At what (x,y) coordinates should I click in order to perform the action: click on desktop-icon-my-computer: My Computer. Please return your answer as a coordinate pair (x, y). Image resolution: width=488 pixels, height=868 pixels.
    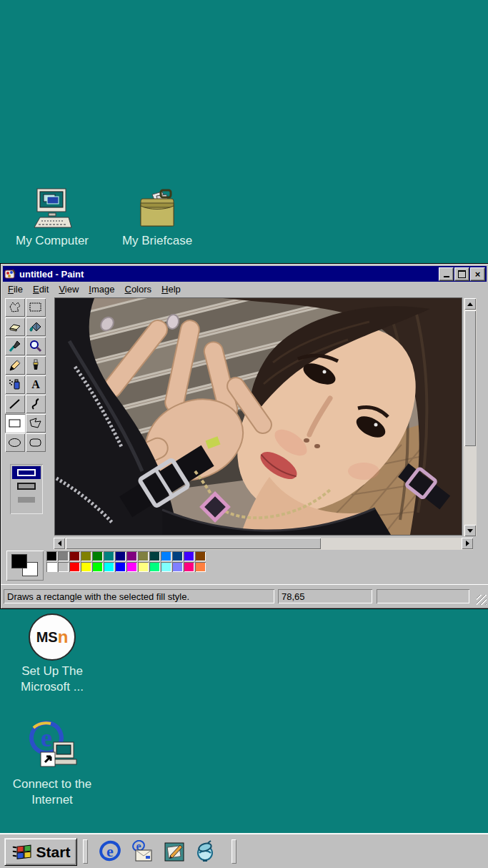
    Looking at the image, I should click on (52, 218).